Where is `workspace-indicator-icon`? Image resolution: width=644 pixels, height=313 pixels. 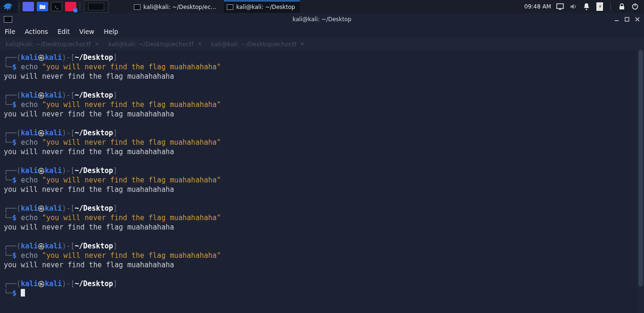
workspace-indicator-icon is located at coordinates (75, 10).